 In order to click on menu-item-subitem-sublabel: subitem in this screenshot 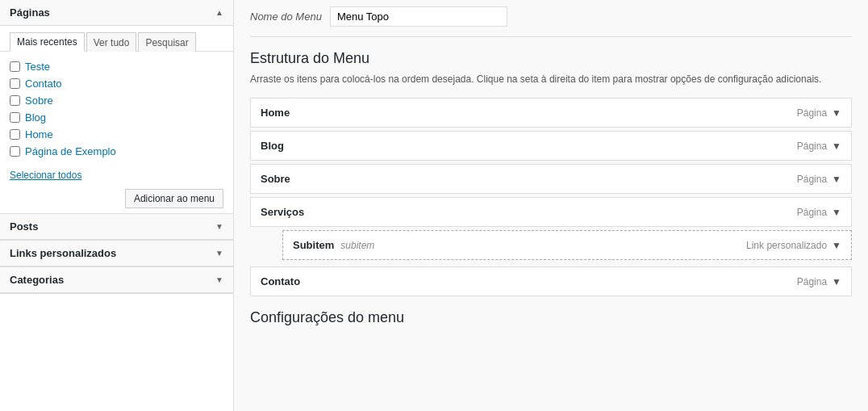, I will do `click(357, 245)`.